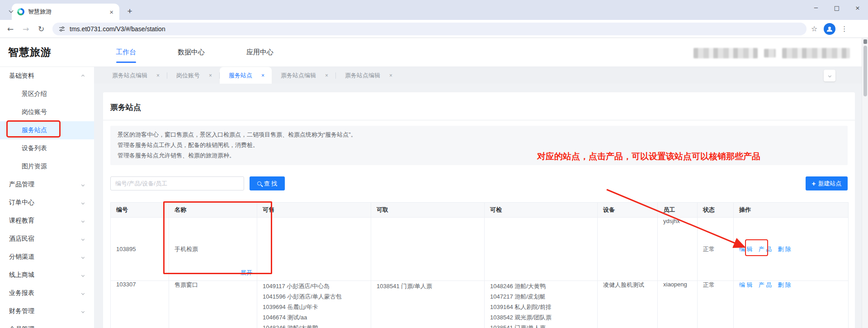  Describe the element at coordinates (627, 304) in the screenshot. I see `cell-device: 凌健人脸机测试` at that location.